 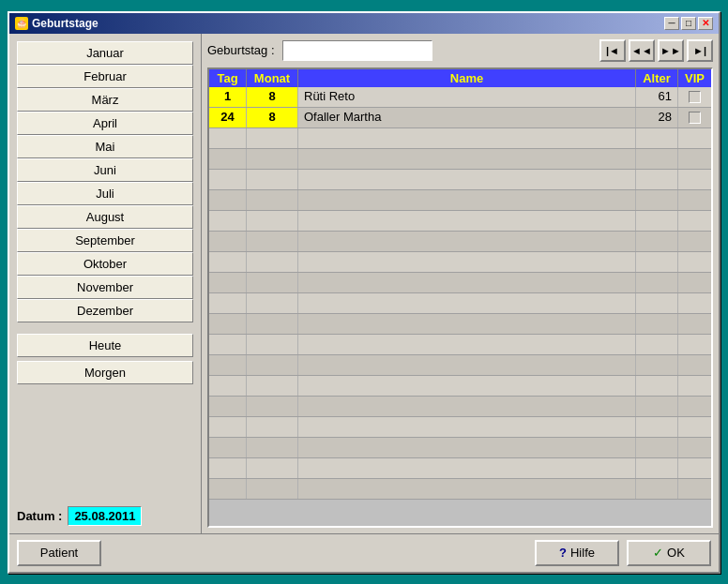 I want to click on month-button-februar: Februar, so click(x=105, y=77).